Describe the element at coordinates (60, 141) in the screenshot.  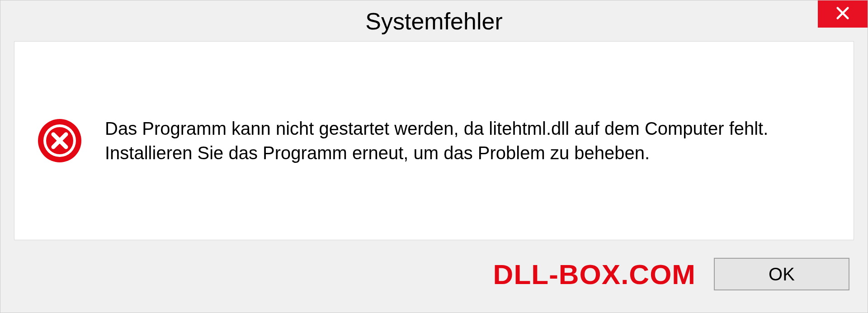
I see `error-icon` at that location.